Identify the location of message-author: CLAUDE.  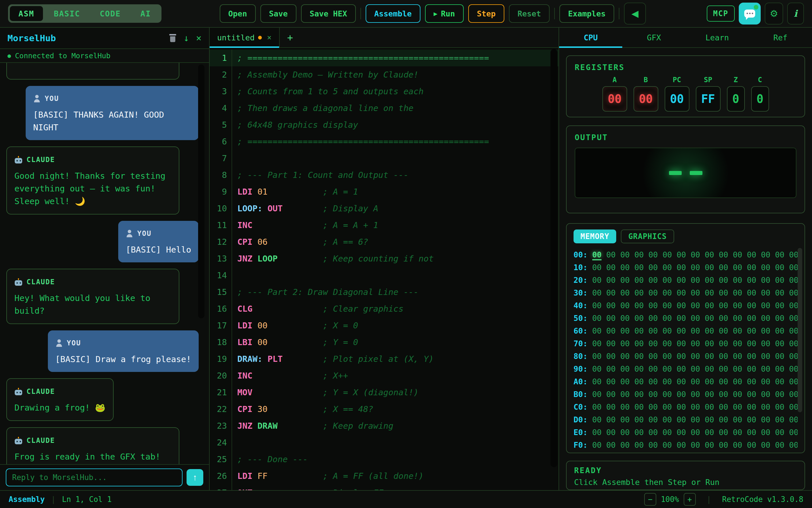
(41, 160).